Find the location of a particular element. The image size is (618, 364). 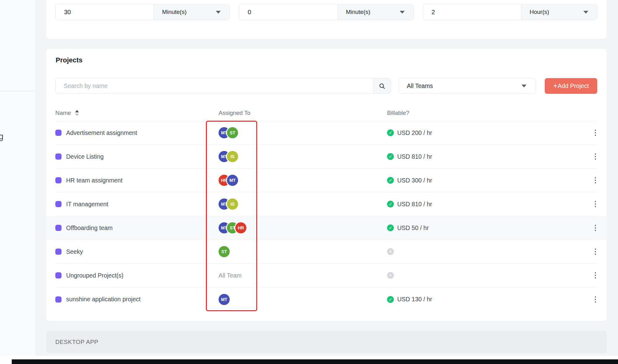

project-name: Ungrouped Project(s) is located at coordinates (95, 275).